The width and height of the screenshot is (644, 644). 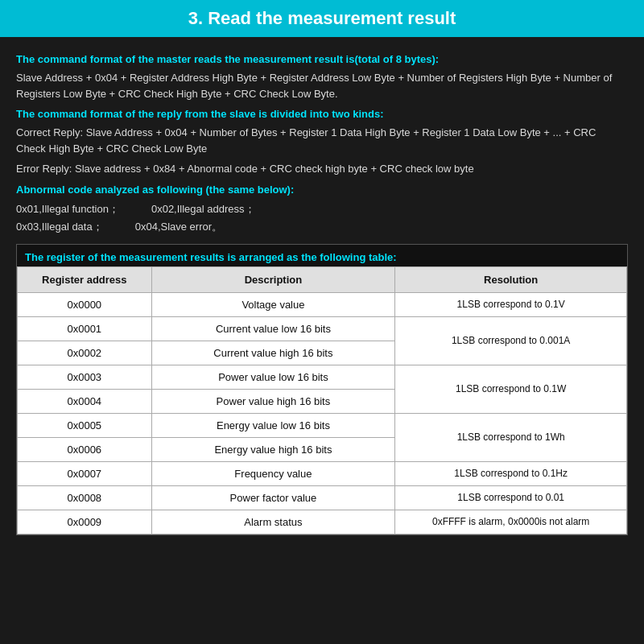 I want to click on col-header-desc: Description, so click(x=274, y=279).